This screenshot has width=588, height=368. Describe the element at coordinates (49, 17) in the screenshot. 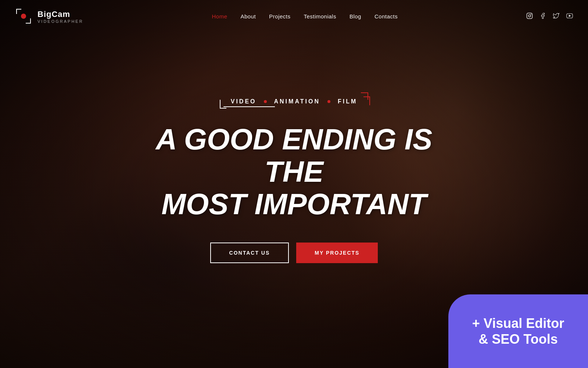

I see `logo-link: BigCam VIDEOGRAPHER` at that location.